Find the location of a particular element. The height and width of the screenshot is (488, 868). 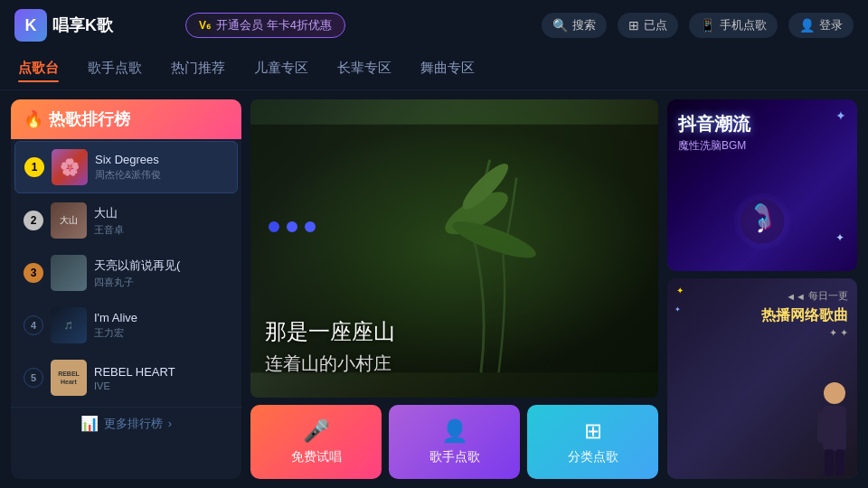

queue-label: 已点 is located at coordinates (656, 25).